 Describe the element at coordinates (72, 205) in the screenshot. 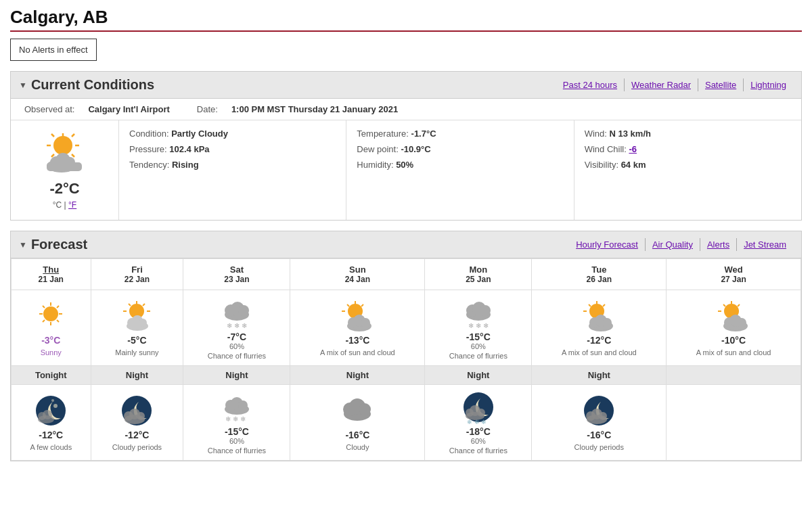

I see `unit-f-link: °F` at that location.